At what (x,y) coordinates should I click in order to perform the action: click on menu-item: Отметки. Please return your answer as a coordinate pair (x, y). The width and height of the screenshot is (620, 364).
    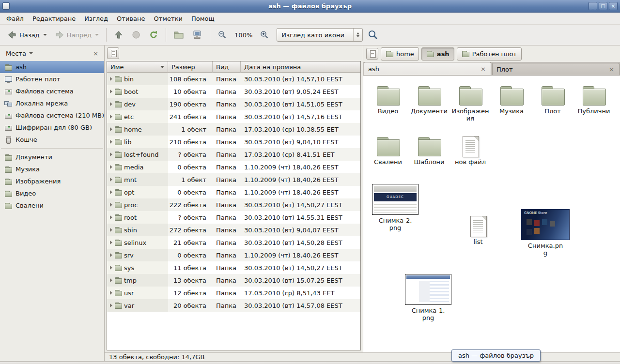
    Looking at the image, I should click on (168, 18).